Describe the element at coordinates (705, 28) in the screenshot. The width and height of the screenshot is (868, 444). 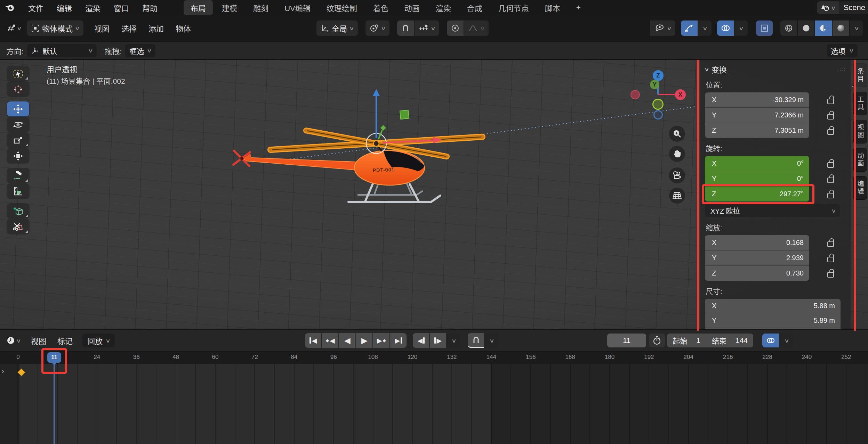
I see `gizmo-dropdown: ∨` at that location.